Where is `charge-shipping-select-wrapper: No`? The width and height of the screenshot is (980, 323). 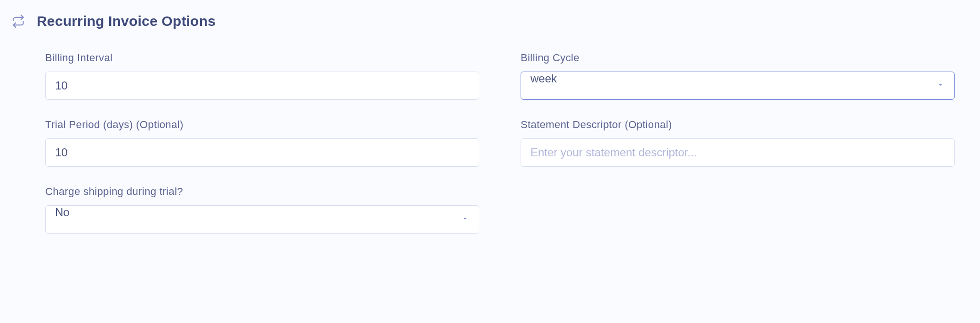 charge-shipping-select-wrapper: No is located at coordinates (262, 219).